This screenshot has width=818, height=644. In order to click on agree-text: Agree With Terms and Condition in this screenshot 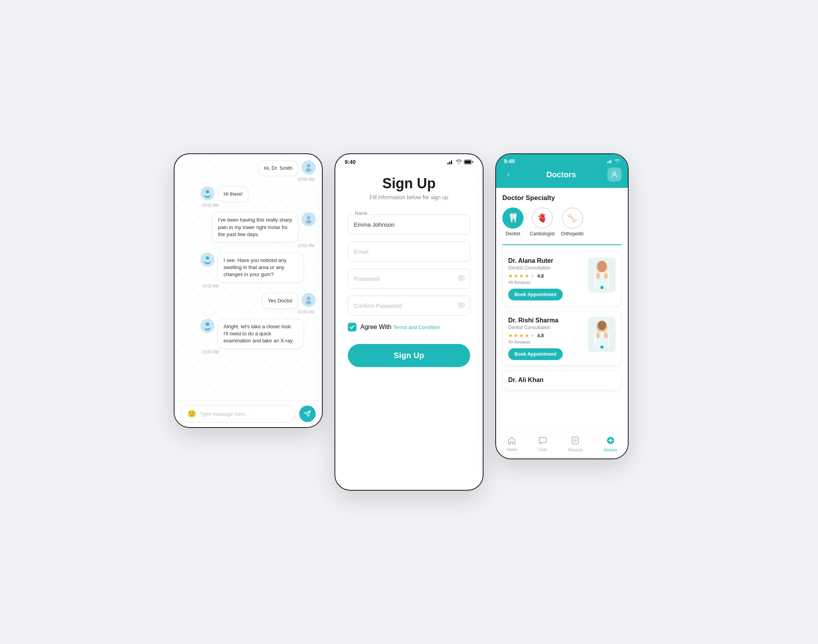, I will do `click(400, 327)`.